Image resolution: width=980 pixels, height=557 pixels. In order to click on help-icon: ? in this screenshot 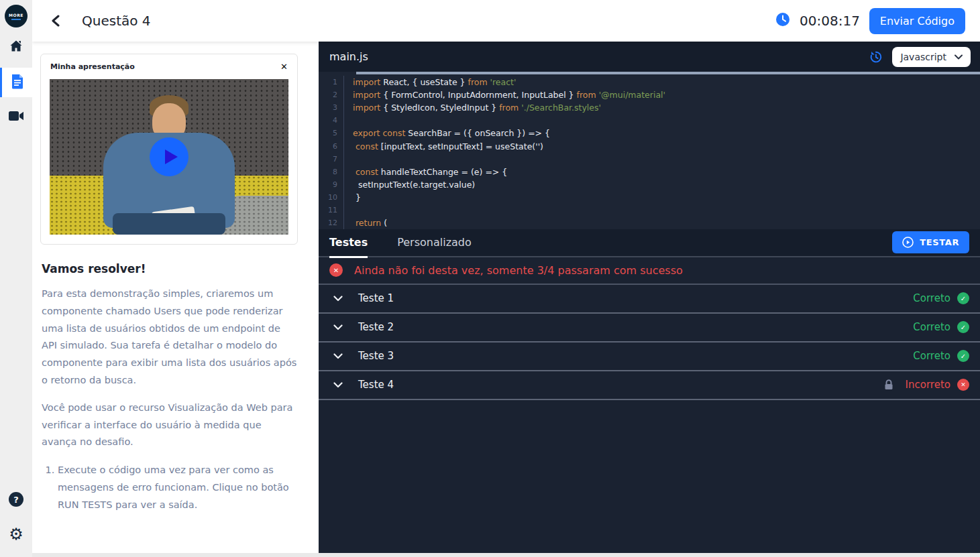, I will do `click(16, 499)`.